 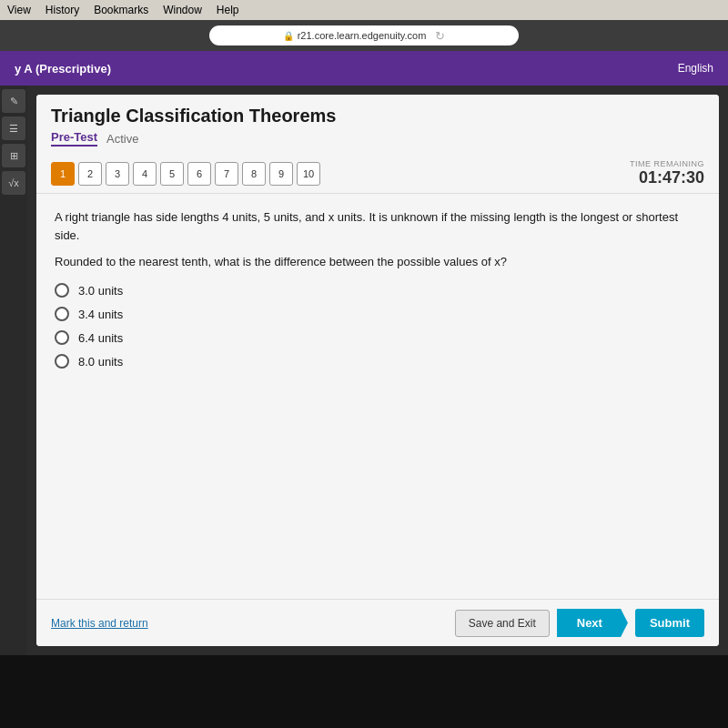 What do you see at coordinates (100, 339) in the screenshot?
I see `option-label-2: 6.4 units` at bounding box center [100, 339].